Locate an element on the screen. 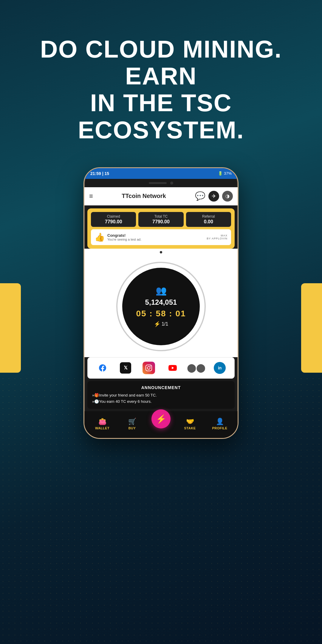 The width and height of the screenshot is (322, 644). total-tc-label: Total TC is located at coordinates (161, 216).